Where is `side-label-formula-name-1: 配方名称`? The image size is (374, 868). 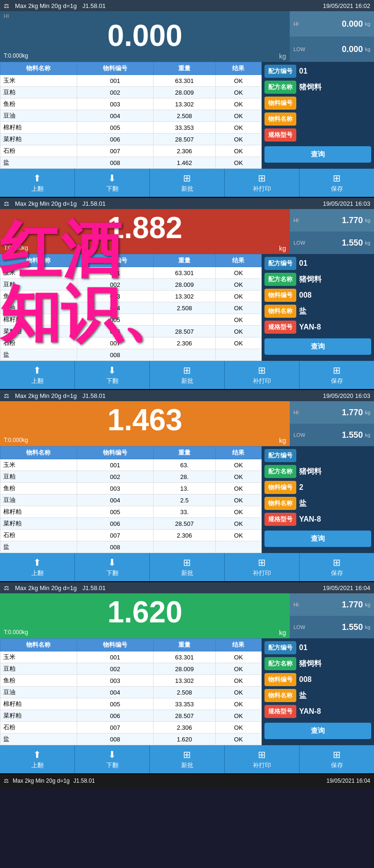
side-label-formula-name-1: 配方名称 is located at coordinates (280, 87).